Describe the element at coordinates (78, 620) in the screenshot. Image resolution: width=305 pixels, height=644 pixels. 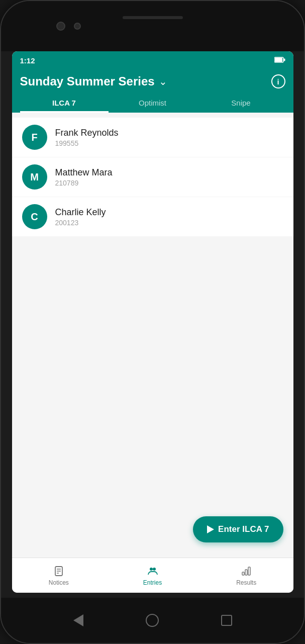
I see `back-icon` at that location.